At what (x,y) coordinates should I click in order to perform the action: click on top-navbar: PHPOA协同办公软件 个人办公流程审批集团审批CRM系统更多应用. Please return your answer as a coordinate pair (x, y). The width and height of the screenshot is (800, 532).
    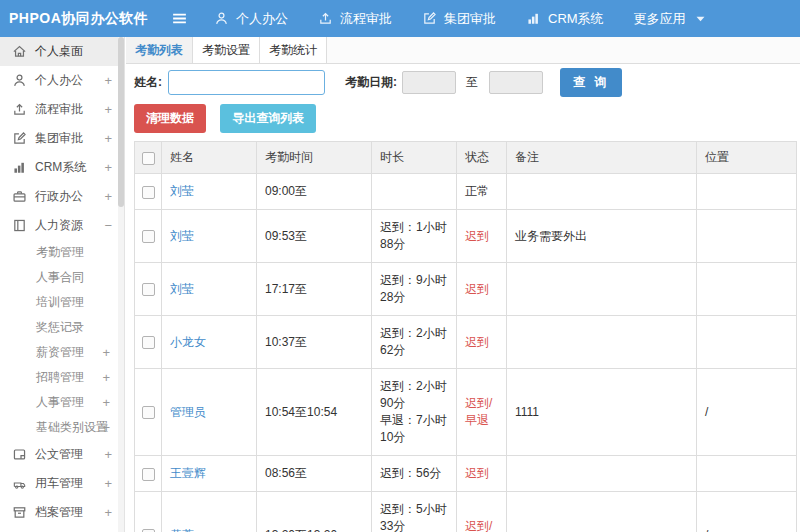
    Looking at the image, I should click on (400, 18).